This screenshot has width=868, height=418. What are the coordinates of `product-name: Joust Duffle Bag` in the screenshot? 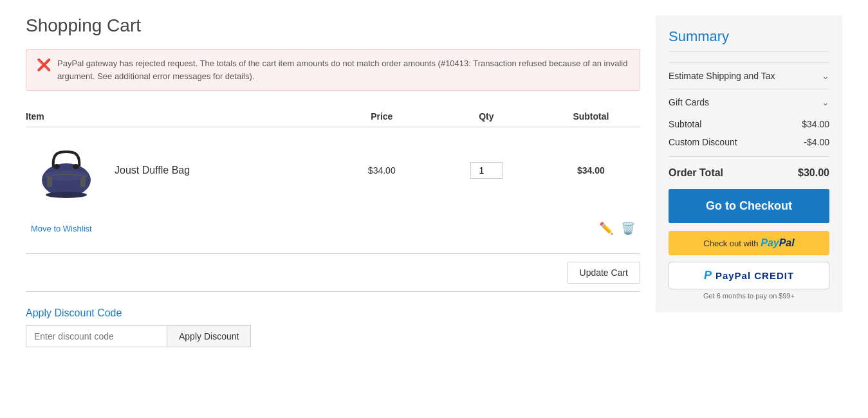 It's located at (152, 170).